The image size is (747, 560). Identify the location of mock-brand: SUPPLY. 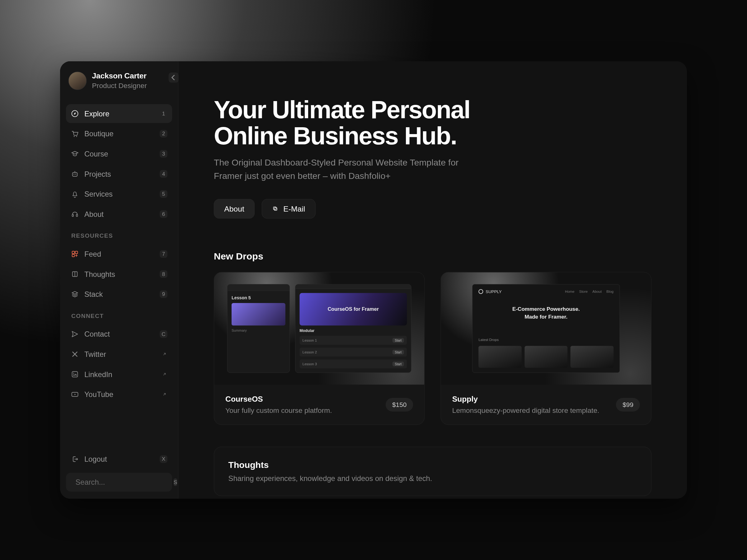
(490, 292).